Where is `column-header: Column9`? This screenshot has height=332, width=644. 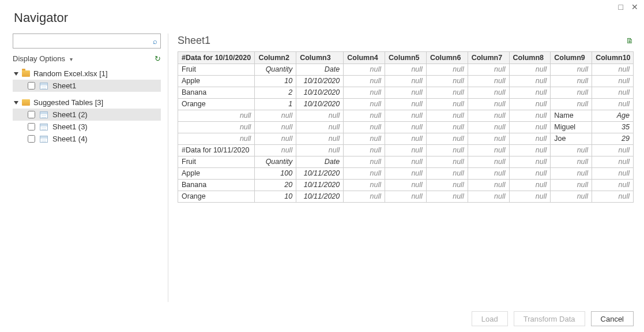 column-header: Column9 is located at coordinates (571, 58).